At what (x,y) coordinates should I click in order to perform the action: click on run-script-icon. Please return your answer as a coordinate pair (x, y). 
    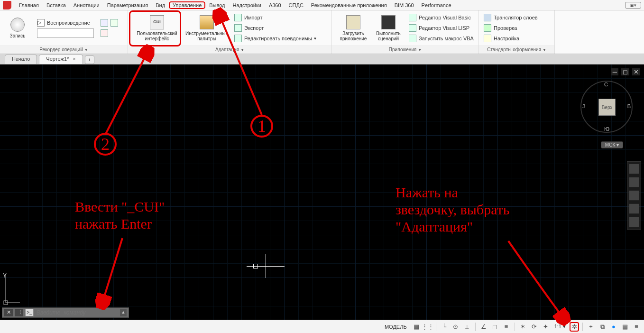
    Looking at the image, I should click on (388, 22).